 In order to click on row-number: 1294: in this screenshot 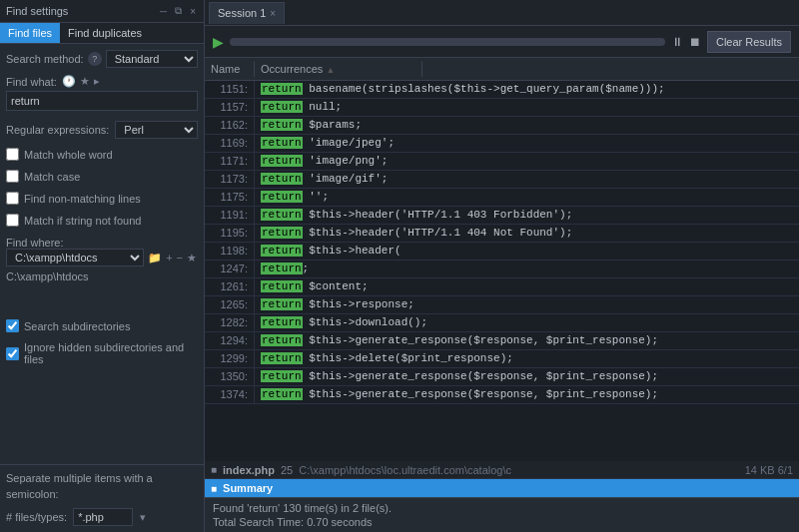, I will do `click(230, 341)`.